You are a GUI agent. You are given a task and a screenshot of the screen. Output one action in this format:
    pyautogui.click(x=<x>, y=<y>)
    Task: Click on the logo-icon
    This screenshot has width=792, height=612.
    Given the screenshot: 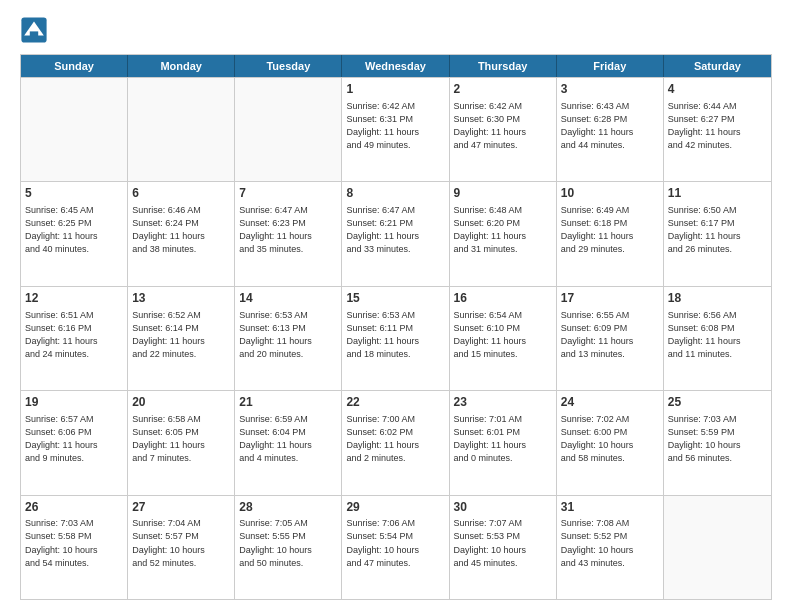 What is the action you would take?
    pyautogui.click(x=34, y=30)
    